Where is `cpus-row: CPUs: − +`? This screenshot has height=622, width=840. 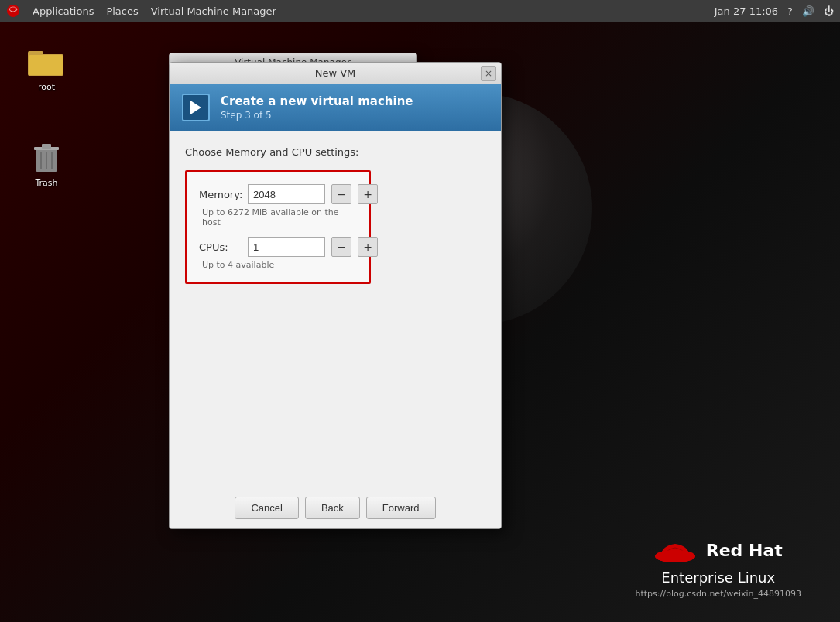
cpus-row: CPUs: − + is located at coordinates (278, 247).